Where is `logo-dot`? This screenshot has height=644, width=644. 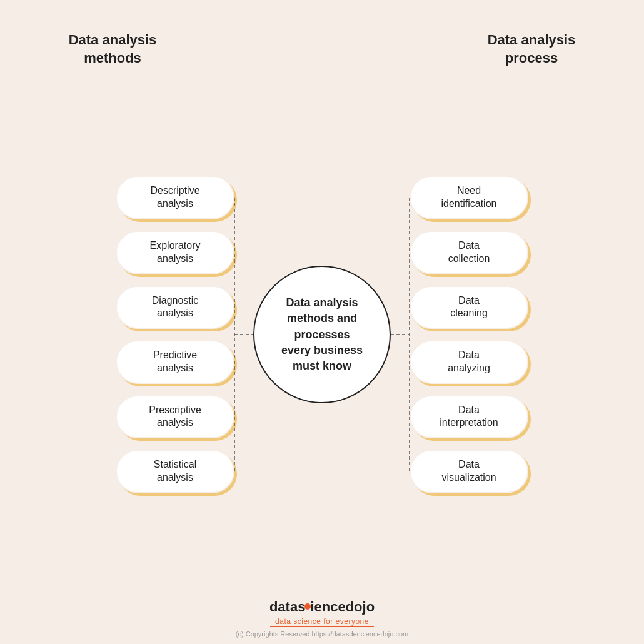 logo-dot is located at coordinates (308, 606).